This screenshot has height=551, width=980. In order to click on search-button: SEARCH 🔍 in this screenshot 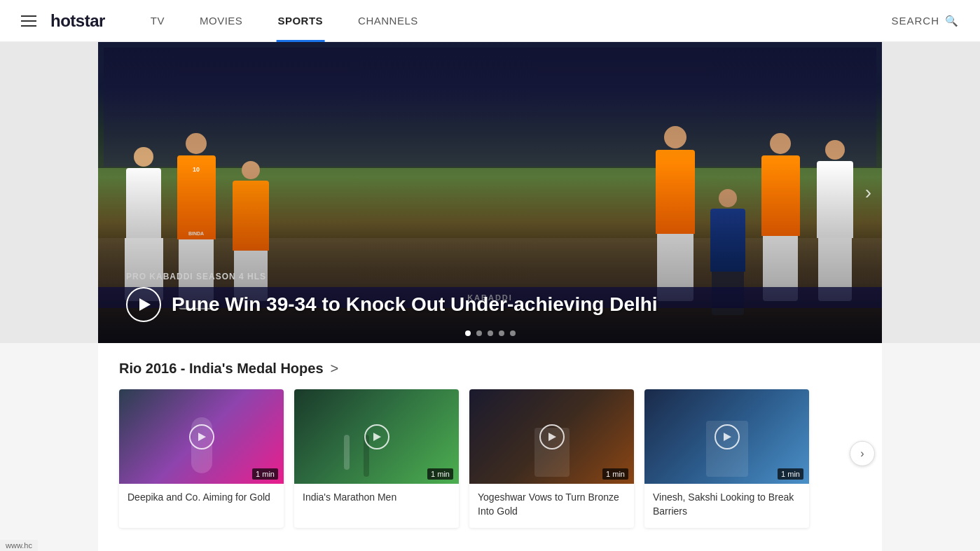, I will do `click(925, 21)`.